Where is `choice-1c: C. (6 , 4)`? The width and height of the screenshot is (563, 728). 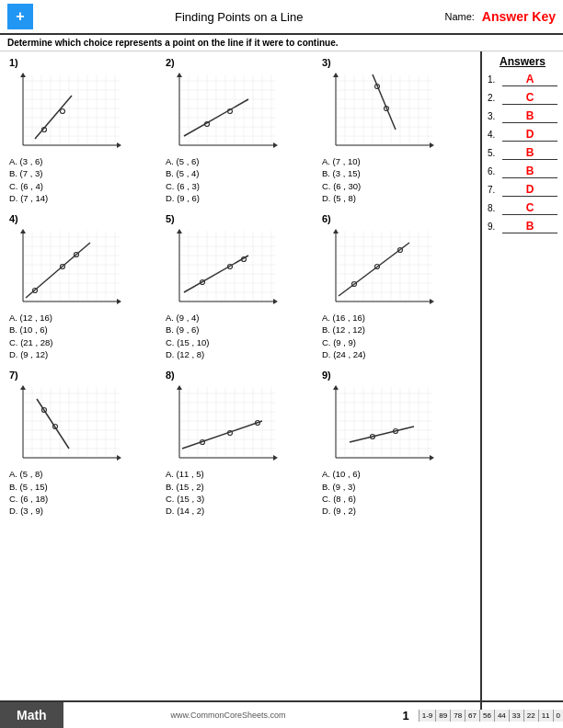 choice-1c: C. (6 , 4) is located at coordinates (84, 186).